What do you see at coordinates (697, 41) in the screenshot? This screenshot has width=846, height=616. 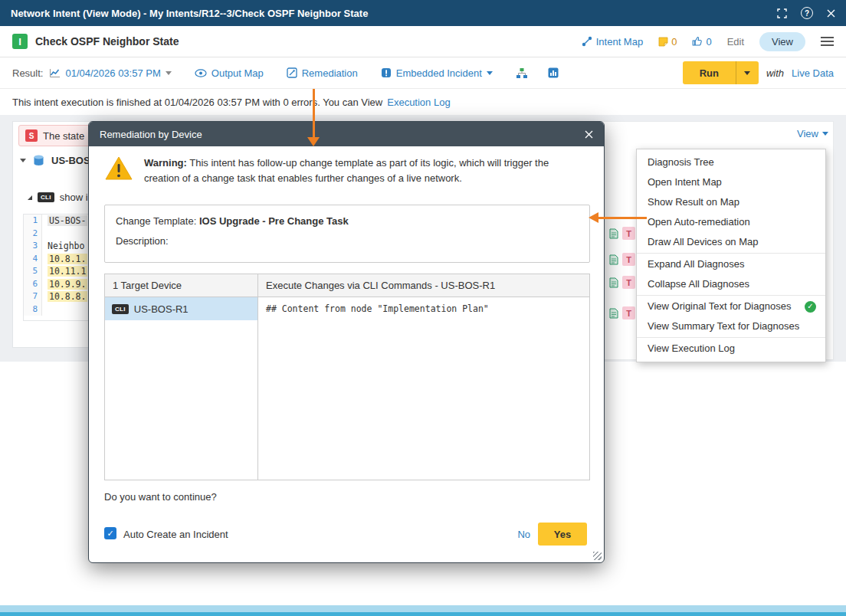 I see `thumbs-up-icon` at bounding box center [697, 41].